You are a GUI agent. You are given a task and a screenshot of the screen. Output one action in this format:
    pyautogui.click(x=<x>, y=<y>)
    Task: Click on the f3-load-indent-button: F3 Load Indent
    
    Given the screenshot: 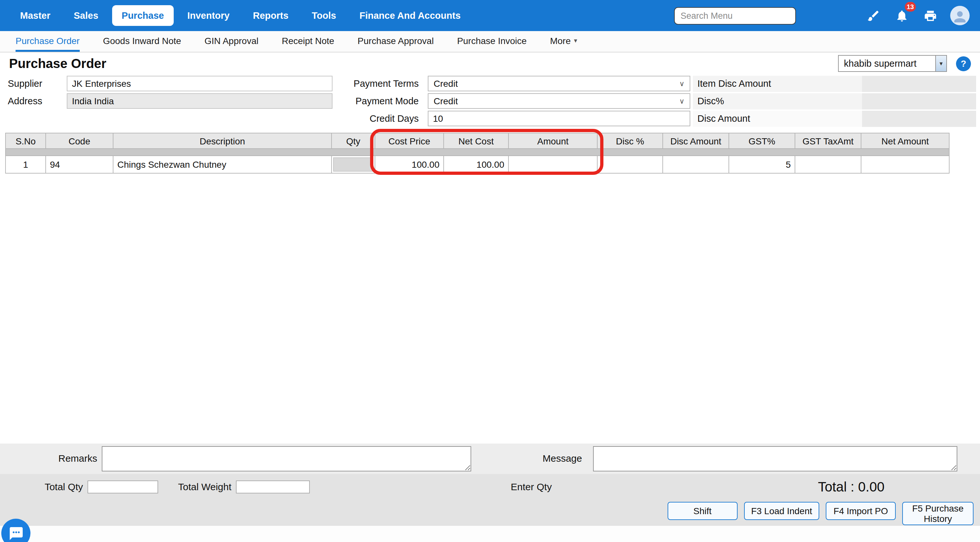 What is the action you would take?
    pyautogui.click(x=781, y=511)
    